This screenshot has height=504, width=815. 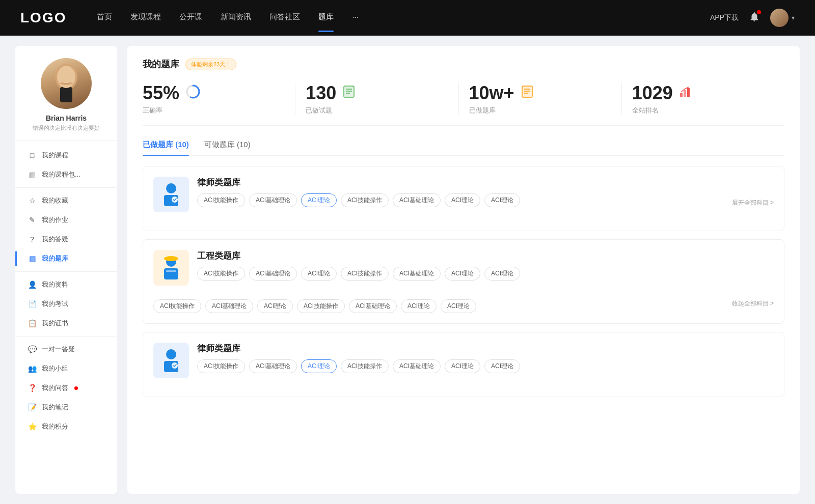 I want to click on stat-rank: 1029 全站排名, so click(x=703, y=99).